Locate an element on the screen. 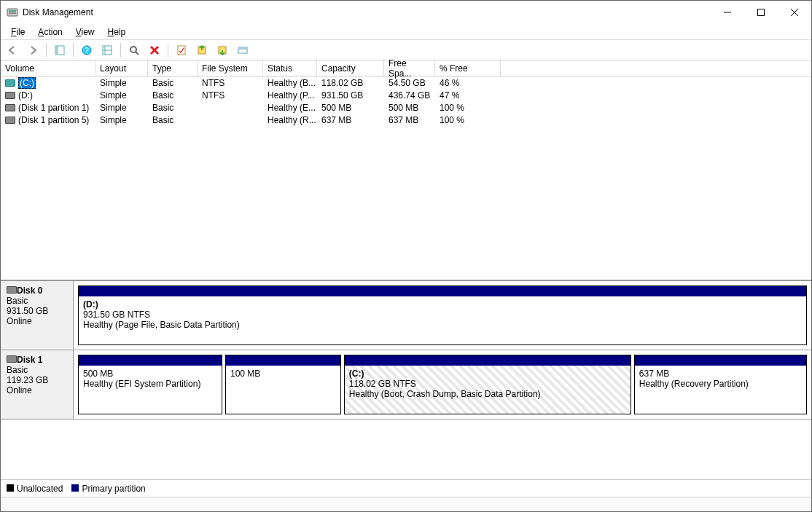 This screenshot has height=512, width=812. titlebar: Disk Management is located at coordinates (406, 12).